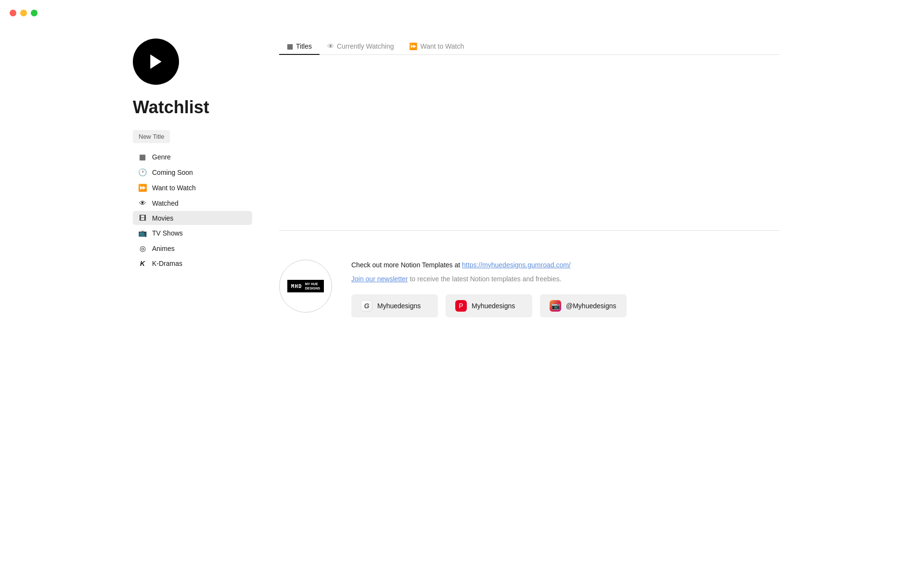 The image size is (924, 578). What do you see at coordinates (407, 265) in the screenshot?
I see `footer-checkout-prefix: Check out more Notion Templates at` at bounding box center [407, 265].